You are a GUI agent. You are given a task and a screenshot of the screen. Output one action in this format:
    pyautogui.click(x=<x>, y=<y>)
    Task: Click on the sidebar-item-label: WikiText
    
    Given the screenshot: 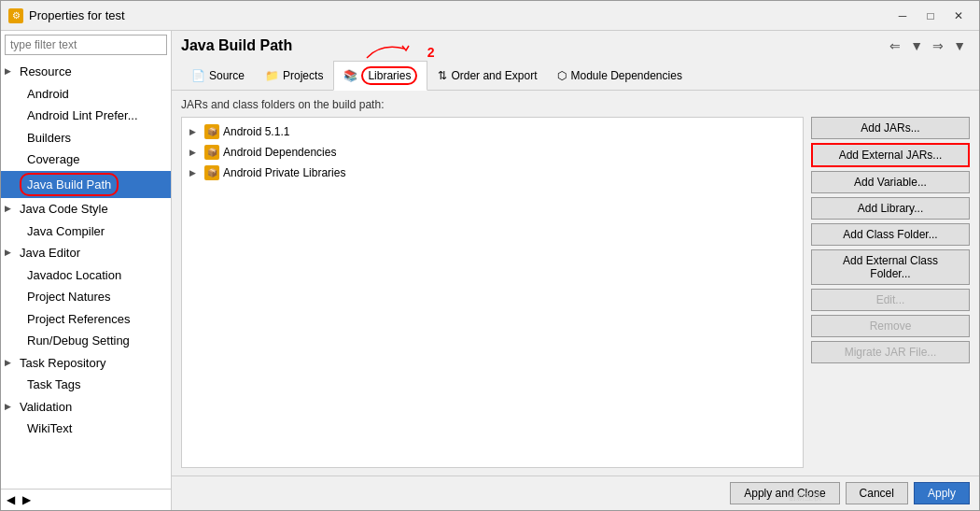 What is the action you would take?
    pyautogui.click(x=49, y=429)
    